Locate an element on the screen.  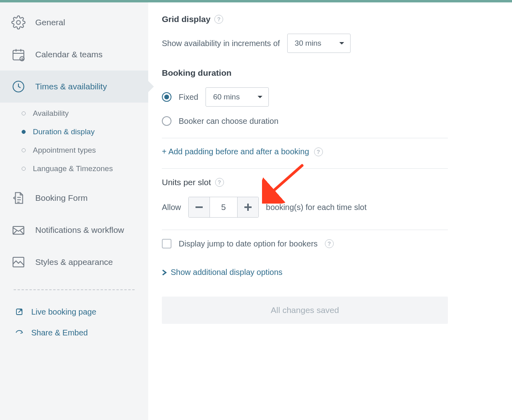
sidebar-item-styles-appearance: Styles & appearance is located at coordinates (74, 262).